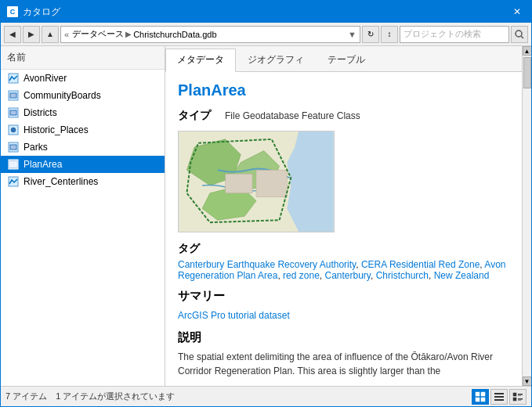 This screenshot has height=407, width=532. What do you see at coordinates (499, 397) in the screenshot?
I see `list-view-icon` at bounding box center [499, 397].